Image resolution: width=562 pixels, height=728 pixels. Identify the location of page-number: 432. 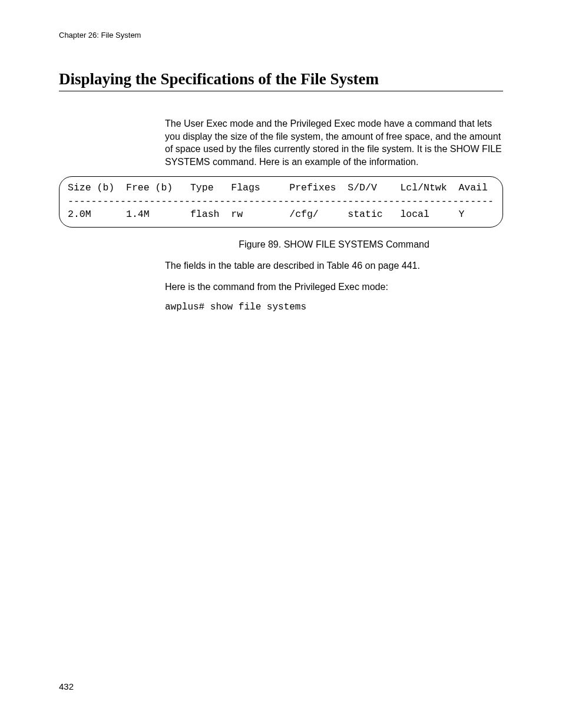
(66, 686).